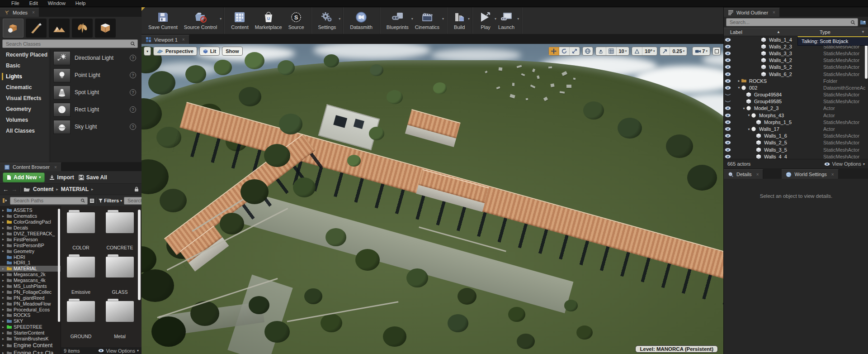 The height and width of the screenshot is (354, 868). I want to click on view-mode-button: Lit, so click(210, 51).